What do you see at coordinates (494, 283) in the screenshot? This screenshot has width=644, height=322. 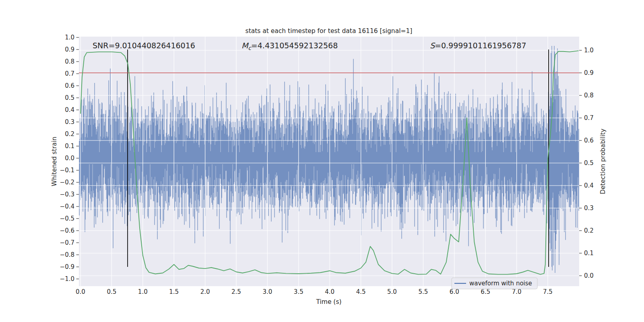 I see `legend: waveform with noise` at bounding box center [494, 283].